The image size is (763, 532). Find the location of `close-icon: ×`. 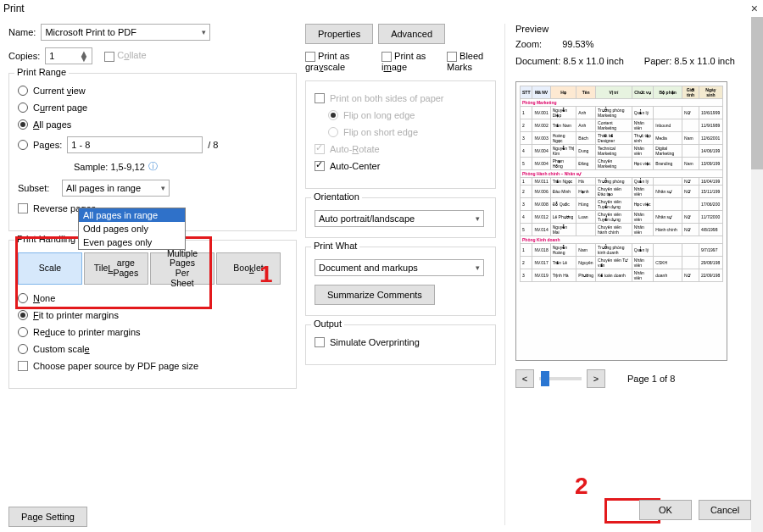

close-icon: × is located at coordinates (755, 8).